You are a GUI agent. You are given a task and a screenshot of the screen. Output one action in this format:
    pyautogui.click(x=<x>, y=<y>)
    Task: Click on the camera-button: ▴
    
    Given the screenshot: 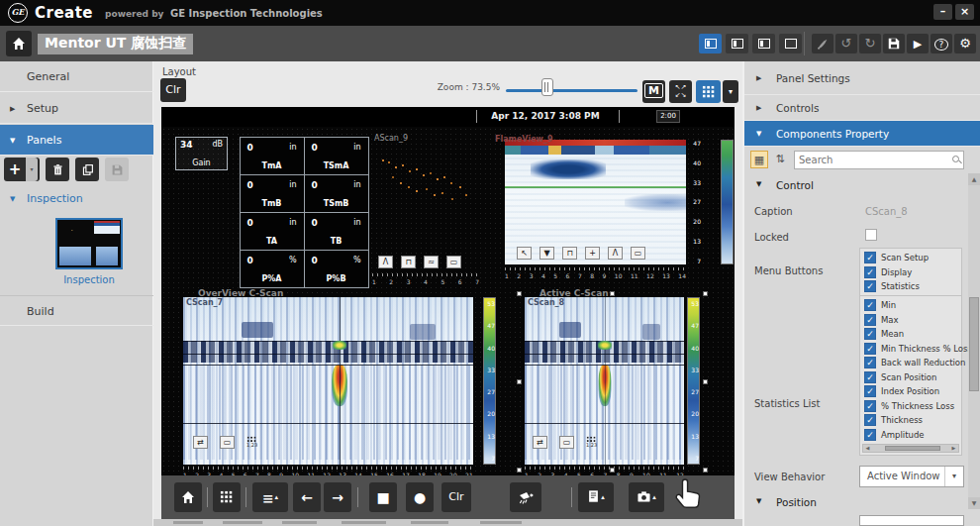 What is the action you would take?
    pyautogui.click(x=646, y=497)
    